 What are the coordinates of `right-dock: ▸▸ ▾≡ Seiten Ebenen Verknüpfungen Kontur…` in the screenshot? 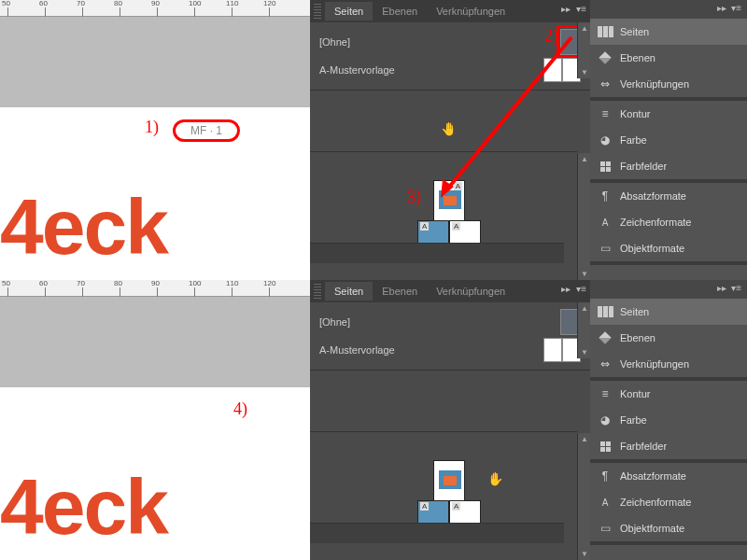 It's located at (669, 140).